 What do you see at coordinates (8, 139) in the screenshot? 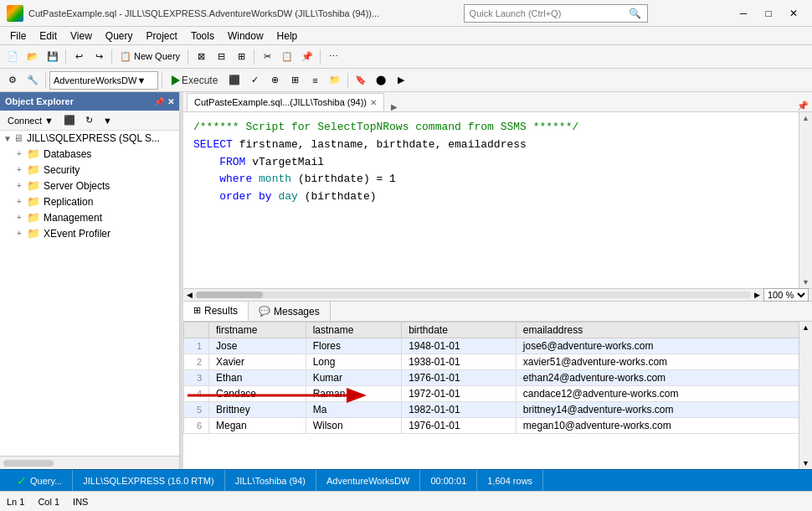
I see `server-expand-icon: ▼` at bounding box center [8, 139].